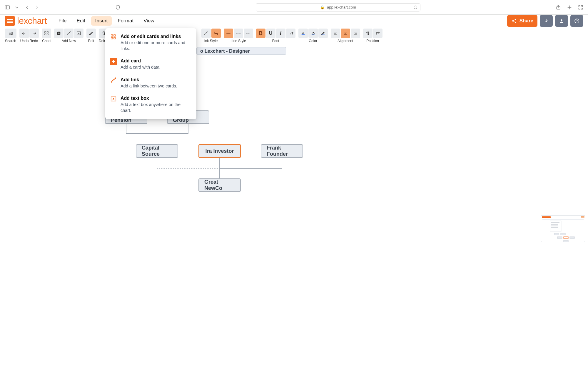 The image size is (588, 368). Describe the element at coordinates (91, 33) in the screenshot. I see `edit-button` at that location.